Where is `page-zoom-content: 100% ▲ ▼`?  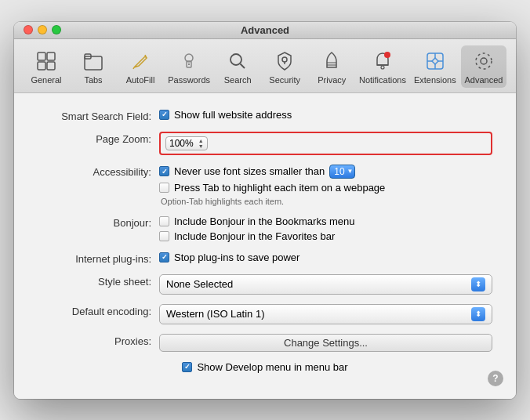
page-zoom-content: 100% ▲ ▼ is located at coordinates (326, 143).